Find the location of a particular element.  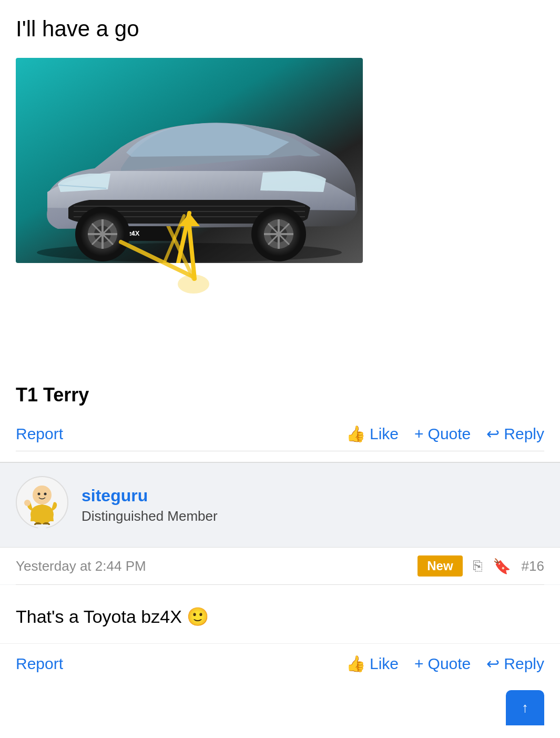

floating-reply-button: ↑ is located at coordinates (525, 708).